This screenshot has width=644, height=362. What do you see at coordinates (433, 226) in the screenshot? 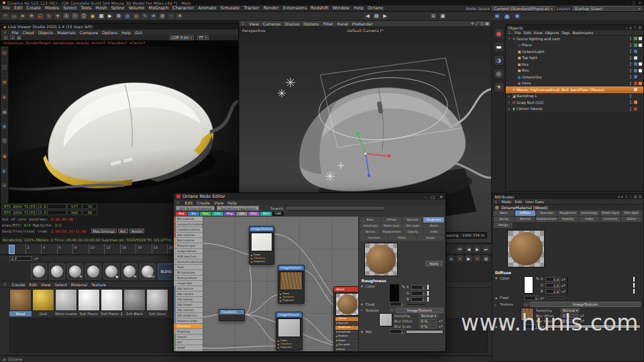
I see `ne-tab: Bump` at bounding box center [433, 226].